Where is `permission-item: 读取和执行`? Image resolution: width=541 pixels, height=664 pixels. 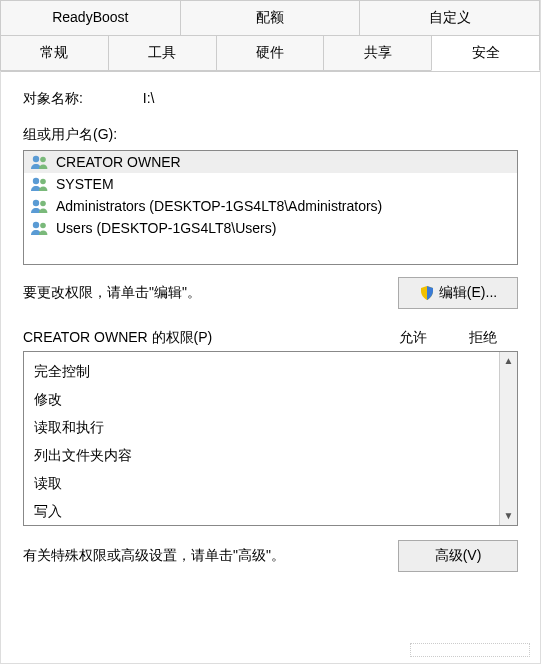 permission-item: 读取和执行 is located at coordinates (270, 428).